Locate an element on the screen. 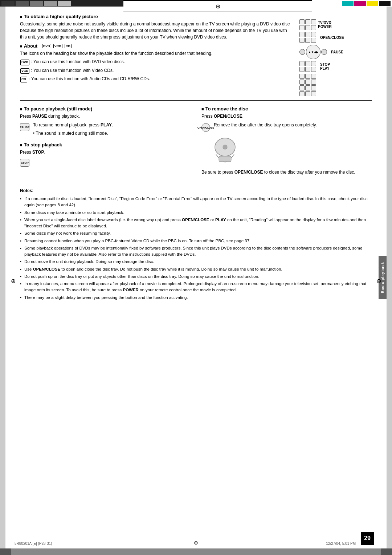 The width and height of the screenshot is (392, 555). note-item-6: Some playback operations of DVDs may be … is located at coordinates (196, 251).